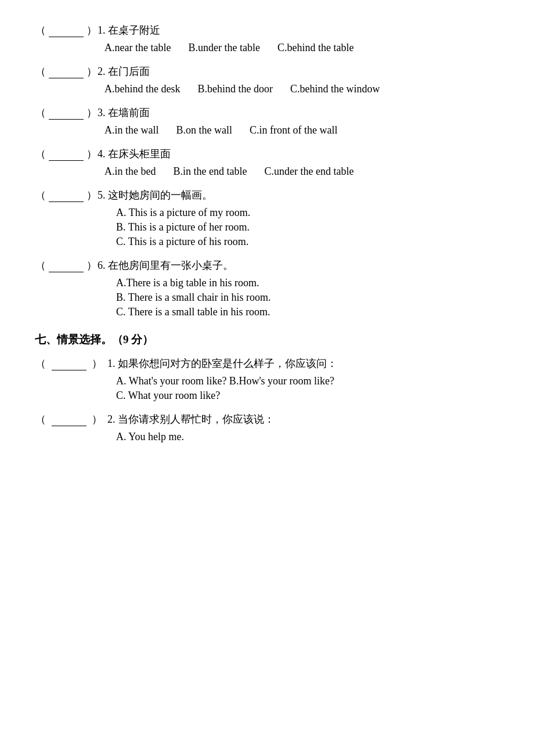  I want to click on bracket-open-3: （, so click(41, 113).